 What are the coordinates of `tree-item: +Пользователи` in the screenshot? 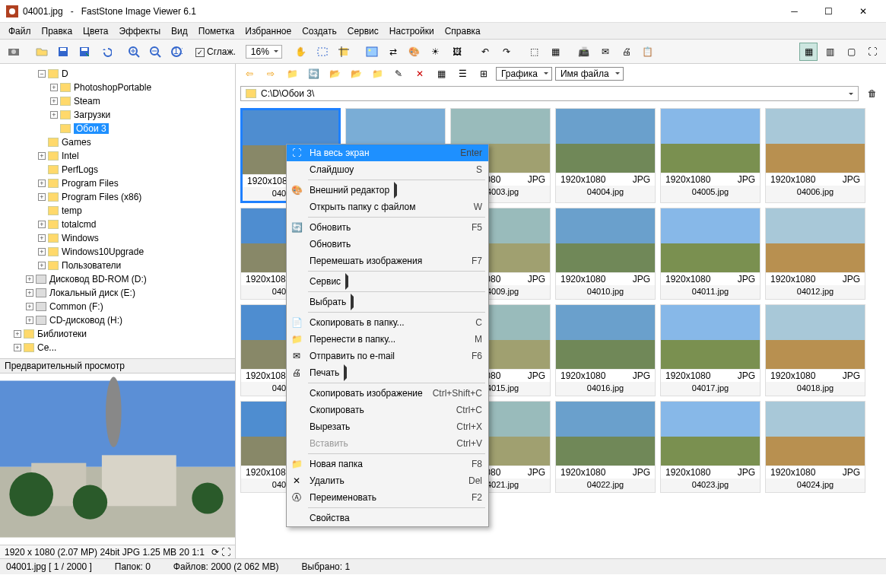 It's located at (117, 265).